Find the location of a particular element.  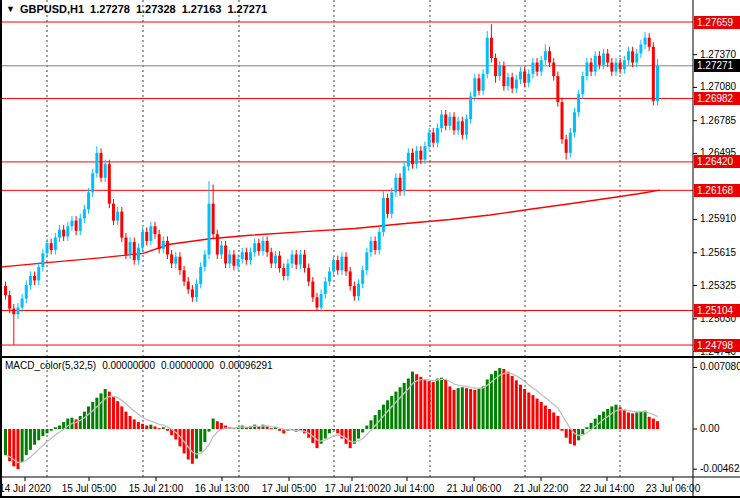

macd-value-3: 0.00096291 is located at coordinates (246, 366).